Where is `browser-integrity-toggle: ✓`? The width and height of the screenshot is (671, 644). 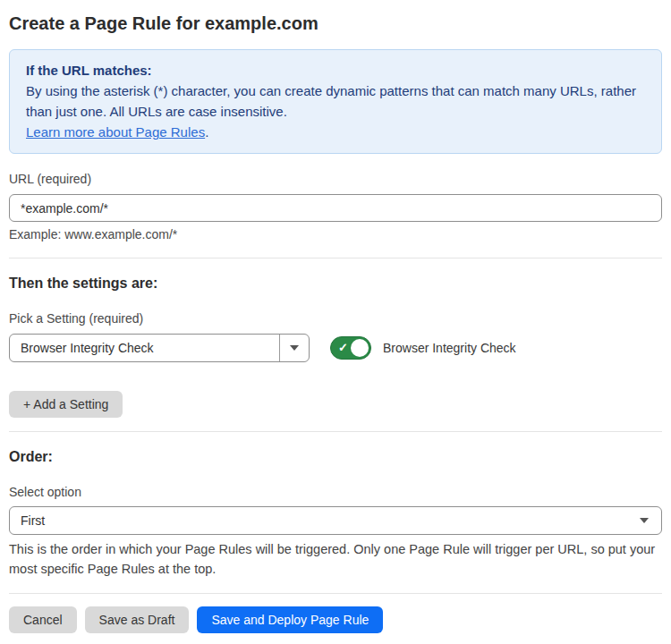
browser-integrity-toggle: ✓ is located at coordinates (351, 348).